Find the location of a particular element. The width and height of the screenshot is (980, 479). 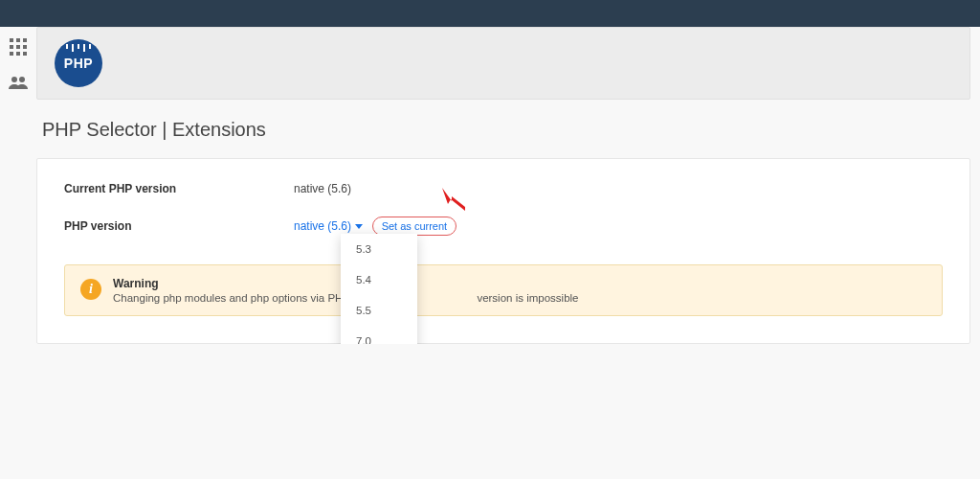

set-as-current-button: Set as current is located at coordinates (414, 226).